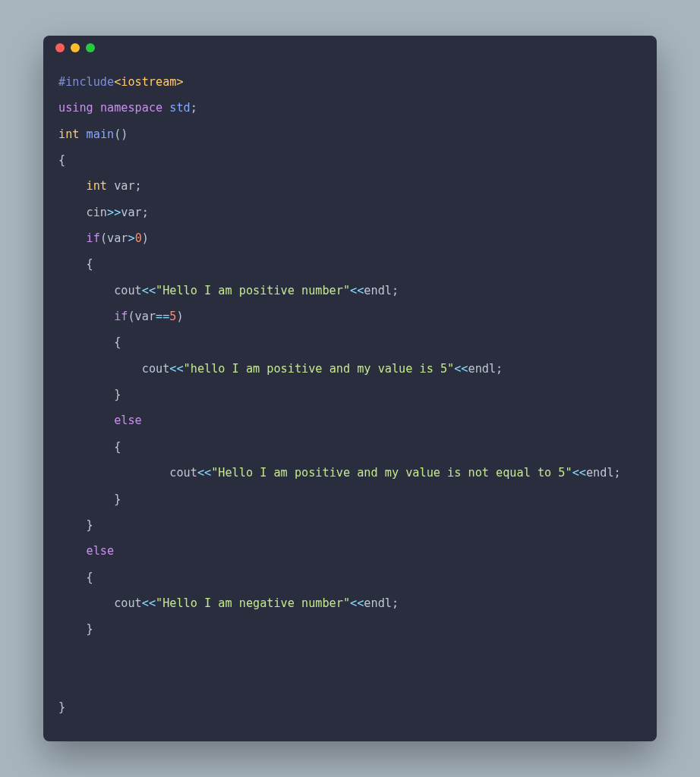 This screenshot has height=777, width=700. What do you see at coordinates (138, 238) in the screenshot?
I see `num-0: 0` at bounding box center [138, 238].